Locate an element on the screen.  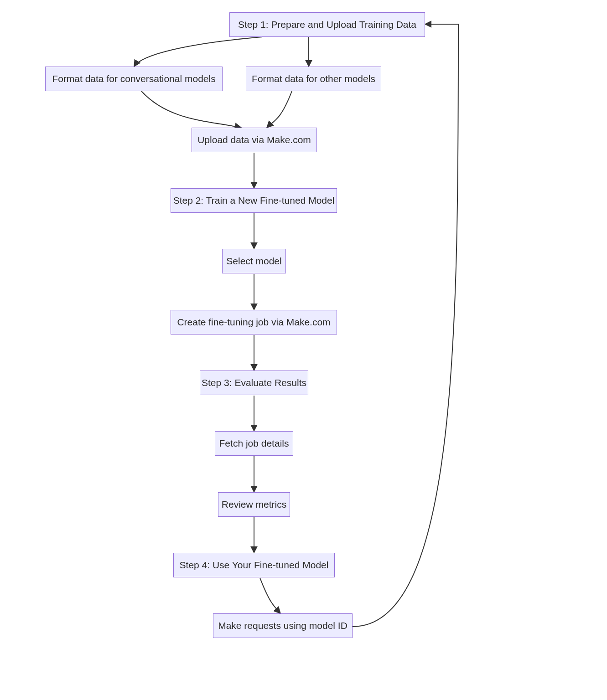
node-review-metrics: Review metrics is located at coordinates (254, 504).